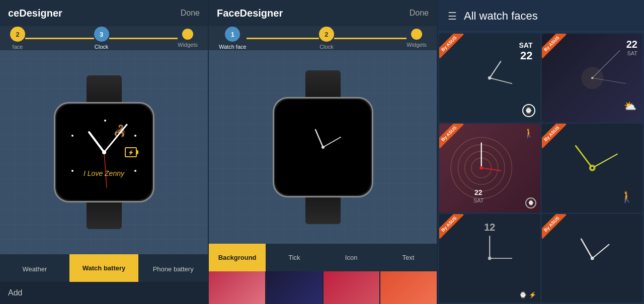 The width and height of the screenshot is (644, 304). I want to click on tab-background: Background, so click(237, 257).